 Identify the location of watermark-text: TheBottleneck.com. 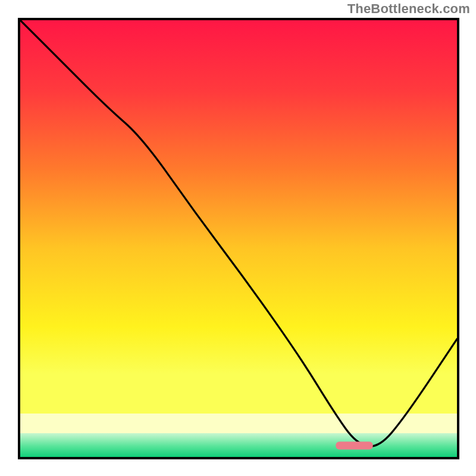
(409, 9).